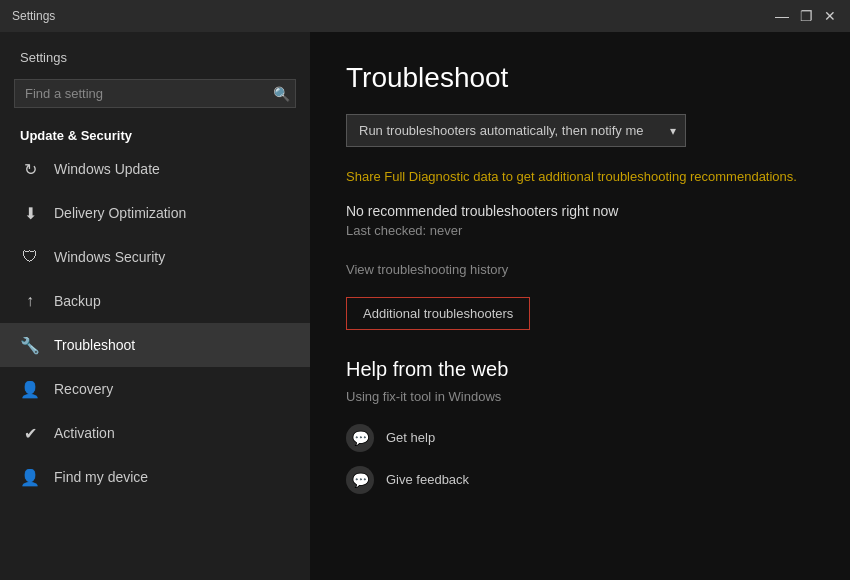  What do you see at coordinates (830, 16) in the screenshot?
I see `close-button: ✕` at bounding box center [830, 16].